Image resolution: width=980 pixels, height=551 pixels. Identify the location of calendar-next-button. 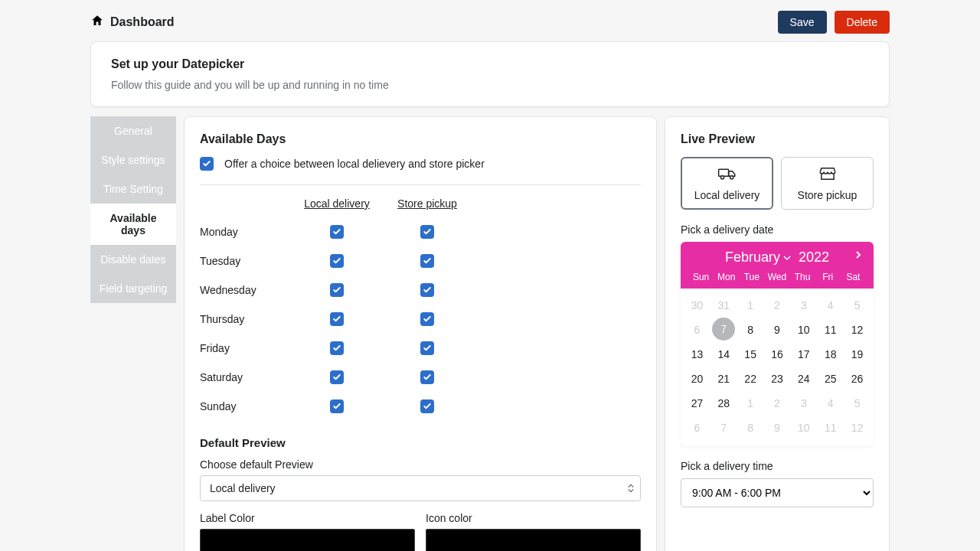
(858, 256).